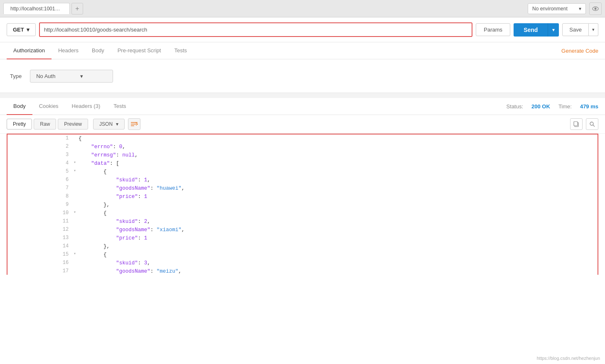  What do you see at coordinates (589, 106) in the screenshot?
I see `time-value: 479 ms` at bounding box center [589, 106].